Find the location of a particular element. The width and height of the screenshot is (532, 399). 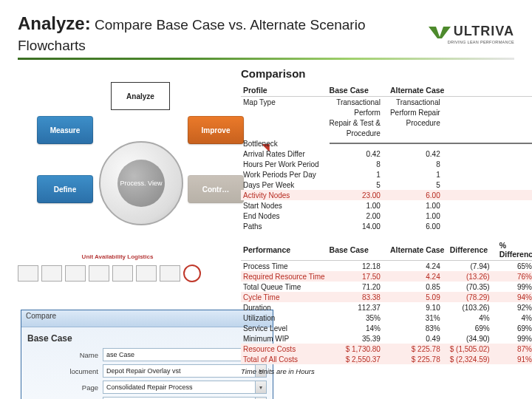

row-base: 0.42 is located at coordinates (358, 154).